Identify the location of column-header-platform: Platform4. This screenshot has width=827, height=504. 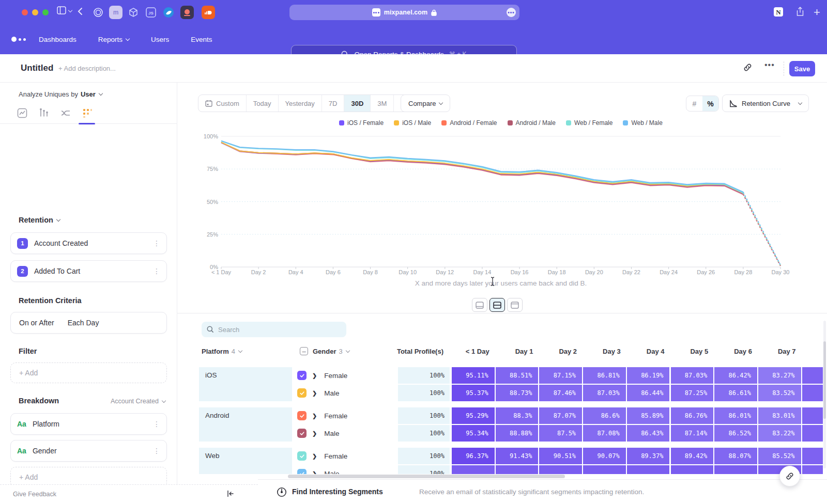
(222, 351).